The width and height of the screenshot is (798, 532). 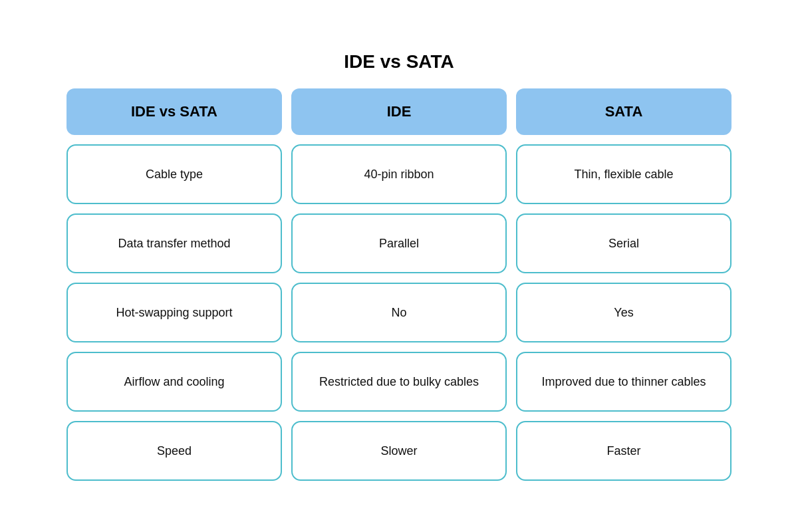 I want to click on page-title: IDE vs SATA, so click(x=399, y=62).